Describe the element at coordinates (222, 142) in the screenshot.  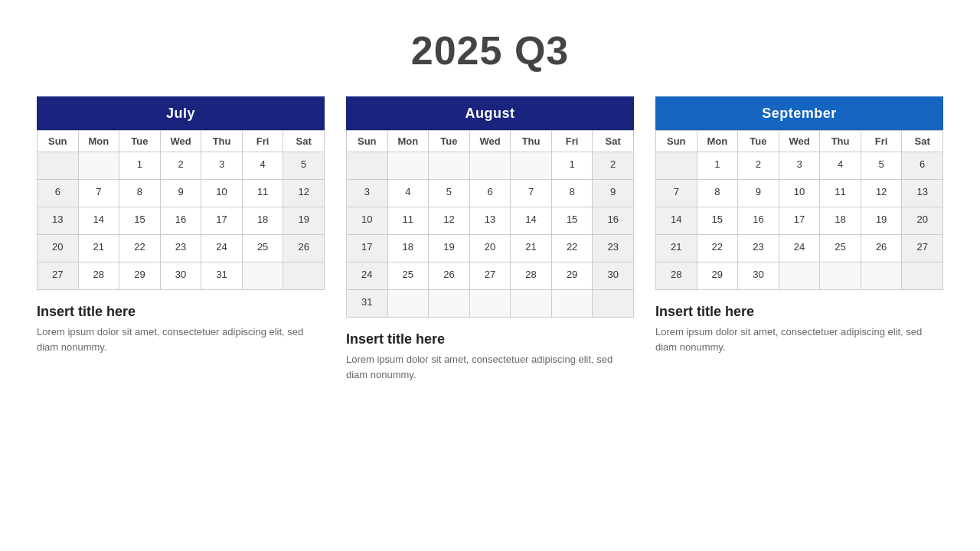
I see `day-header-thu: Thu` at that location.